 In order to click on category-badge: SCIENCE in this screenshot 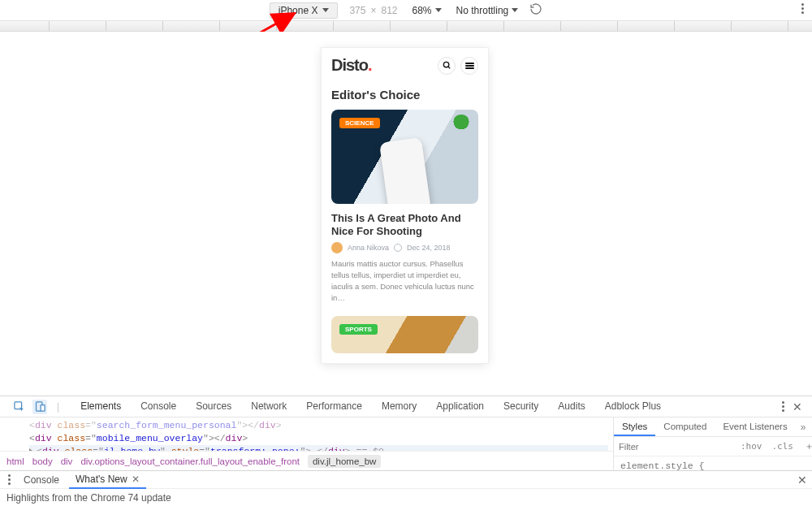, I will do `click(360, 123)`.